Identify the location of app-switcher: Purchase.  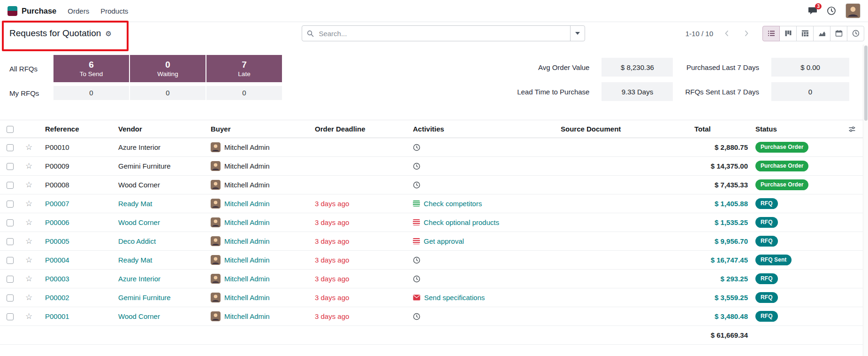
(32, 11).